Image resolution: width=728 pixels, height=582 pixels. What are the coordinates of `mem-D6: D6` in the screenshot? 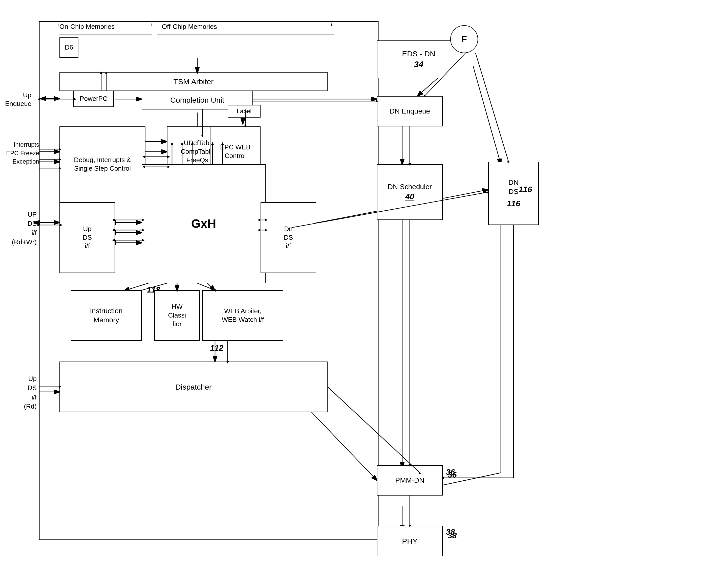 It's located at (69, 48).